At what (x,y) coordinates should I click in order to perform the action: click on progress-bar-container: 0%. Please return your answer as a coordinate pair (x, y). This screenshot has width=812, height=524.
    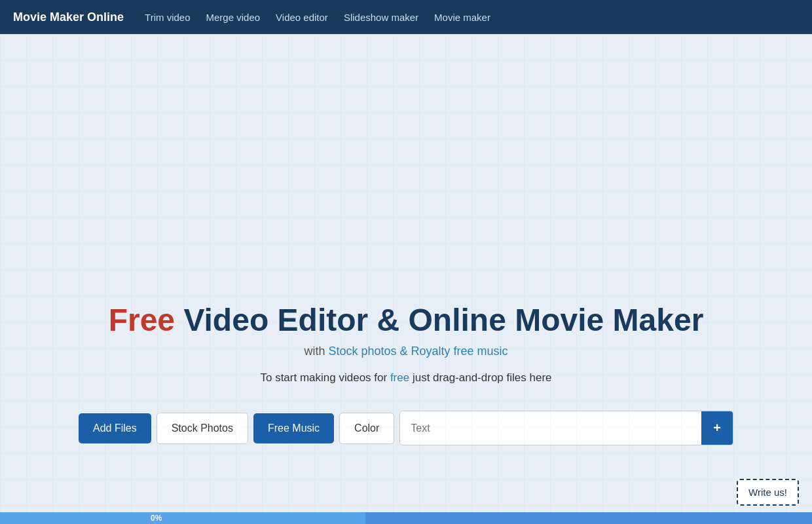
    Looking at the image, I should click on (406, 518).